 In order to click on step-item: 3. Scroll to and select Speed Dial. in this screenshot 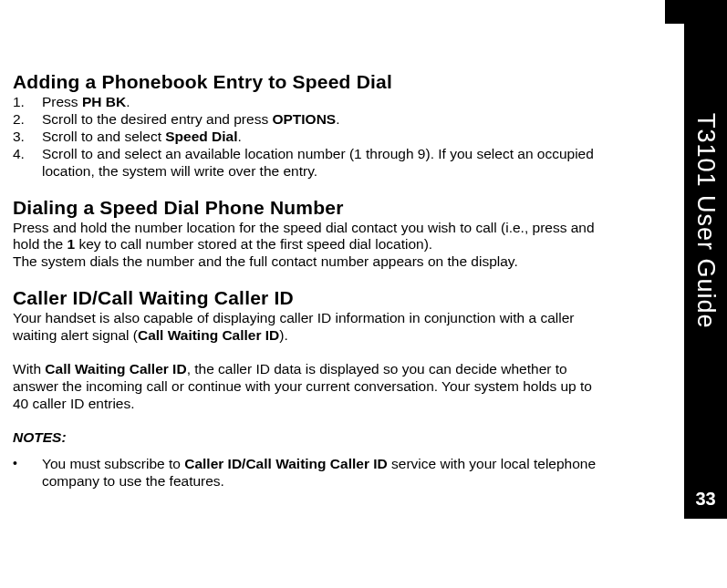, I will do `click(308, 137)`.